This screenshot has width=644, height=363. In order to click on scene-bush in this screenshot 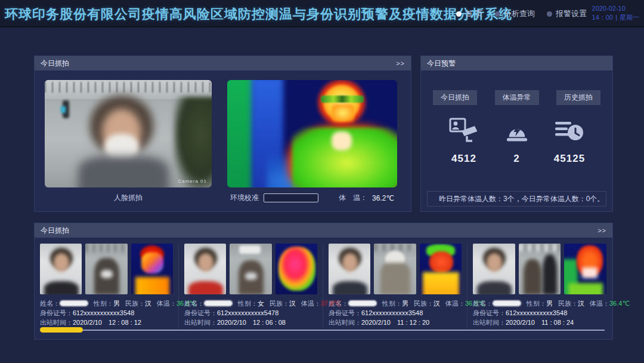, I will do `click(193, 142)`.